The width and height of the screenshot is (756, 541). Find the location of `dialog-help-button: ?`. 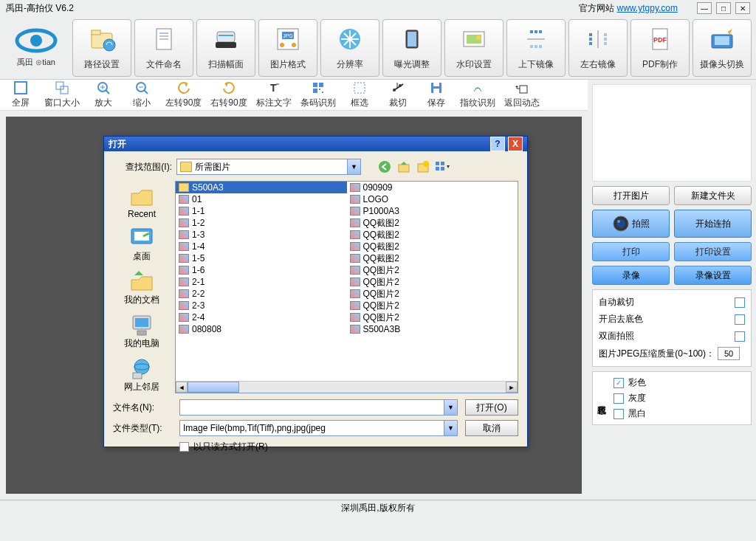

dialog-help-button: ? is located at coordinates (498, 144).